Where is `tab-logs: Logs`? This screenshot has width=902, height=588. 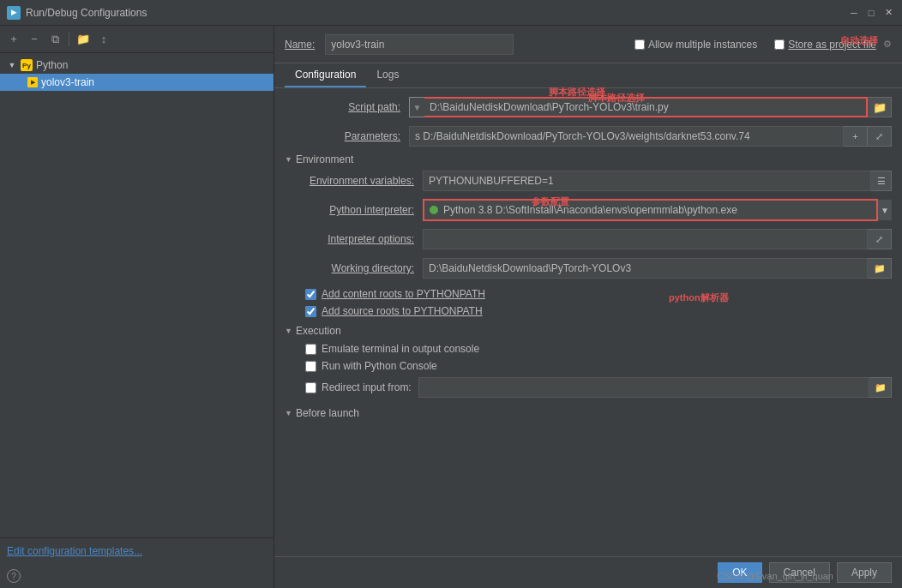
tab-logs: Logs is located at coordinates (388, 75).